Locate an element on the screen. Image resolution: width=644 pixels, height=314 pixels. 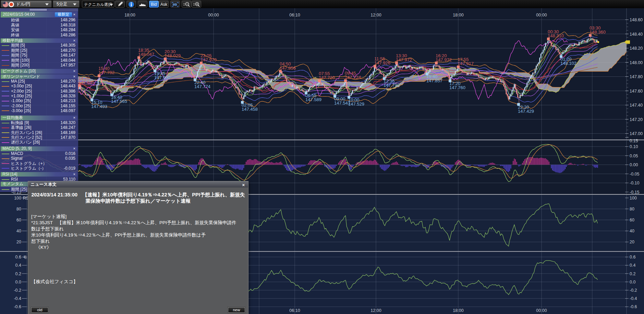
svg-text: 147.900 is located at coordinates (162, 77).